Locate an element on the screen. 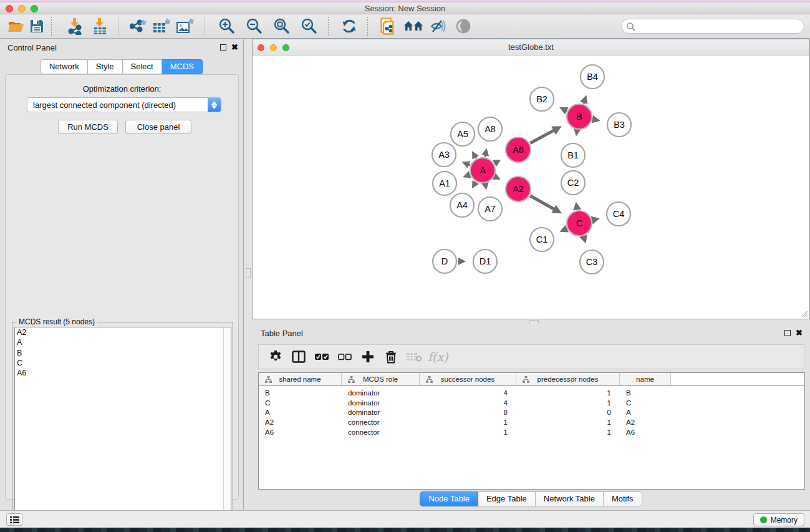 The image size is (810, 532). graph-node-D: D is located at coordinates (445, 261).